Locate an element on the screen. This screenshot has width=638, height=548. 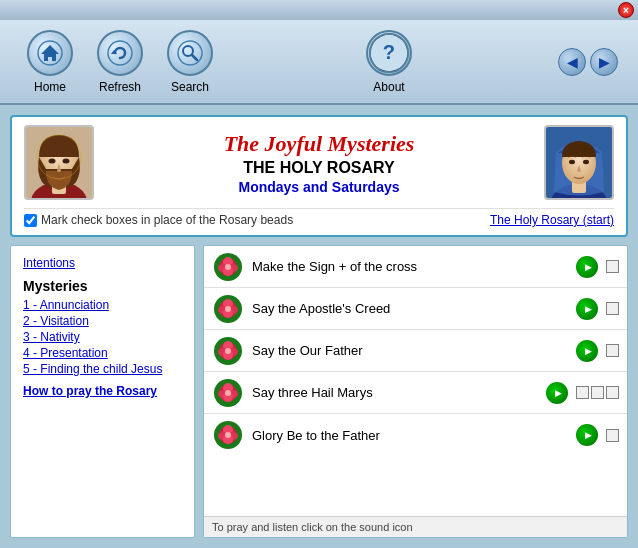
mark-checkbox is located at coordinates (30, 220).